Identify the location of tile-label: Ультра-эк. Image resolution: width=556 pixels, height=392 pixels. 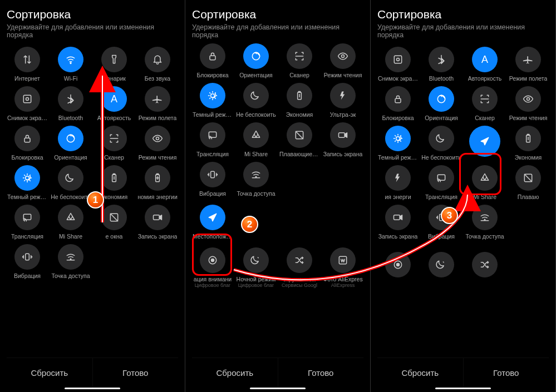
(343, 115).